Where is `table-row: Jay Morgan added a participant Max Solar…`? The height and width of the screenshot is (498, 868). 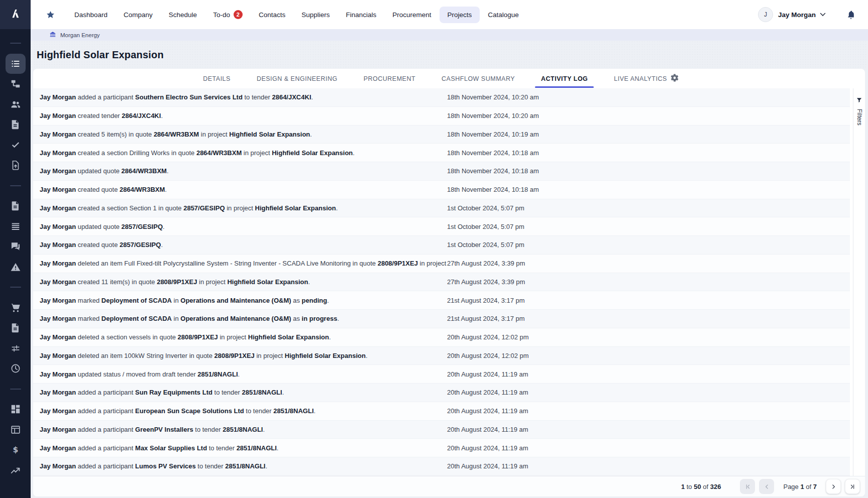
table-row: Jay Morgan added a participant Max Solar… is located at coordinates (442, 448).